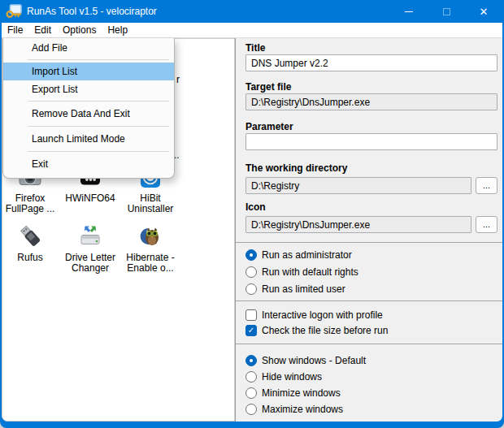 This screenshot has height=428, width=504. Describe the element at coordinates (117, 30) in the screenshot. I see `menu-help: Help` at that location.